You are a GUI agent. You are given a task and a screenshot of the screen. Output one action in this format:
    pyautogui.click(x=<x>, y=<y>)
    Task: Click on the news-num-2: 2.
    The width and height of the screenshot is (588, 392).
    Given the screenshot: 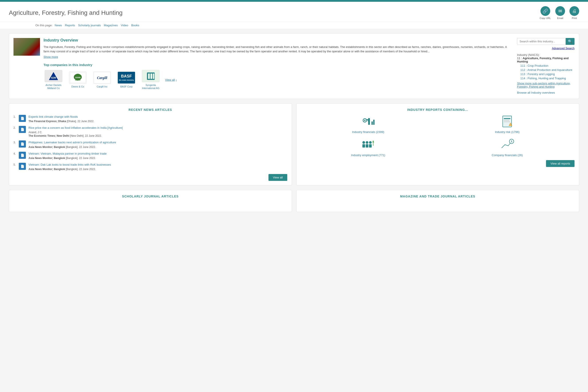 What is the action you would take?
    pyautogui.click(x=15, y=128)
    